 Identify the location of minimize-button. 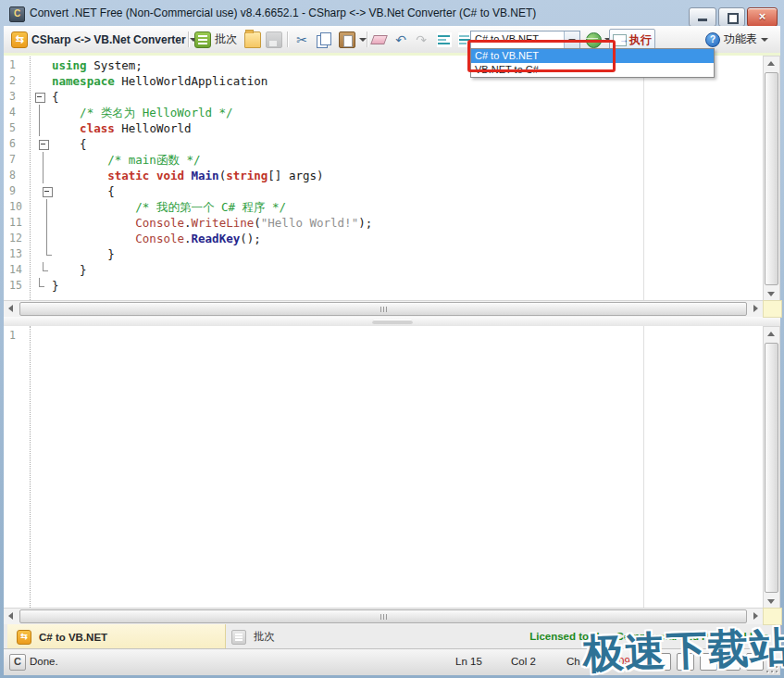
(703, 17).